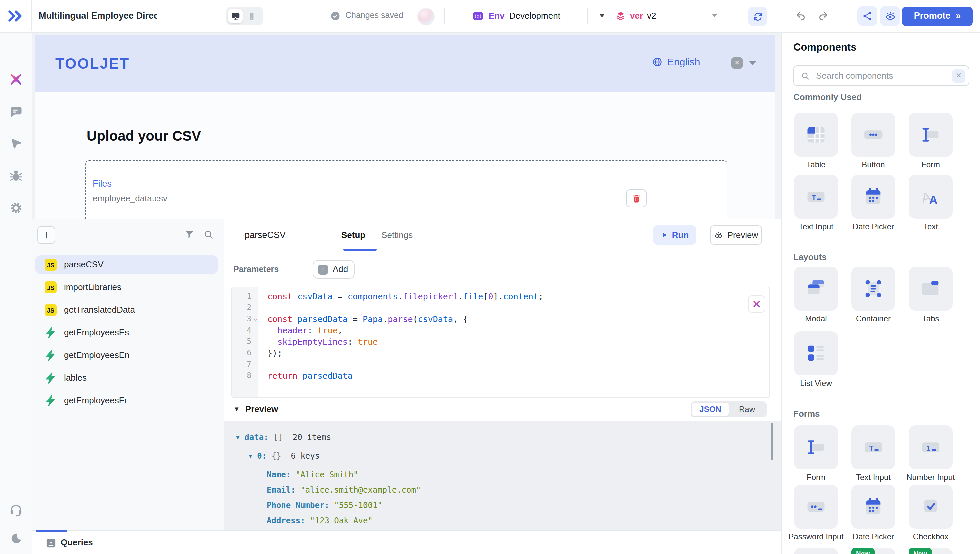 This screenshot has width=980, height=554. I want to click on code-lines: const csvData = components.filepicker1.f…, so click(514, 342).